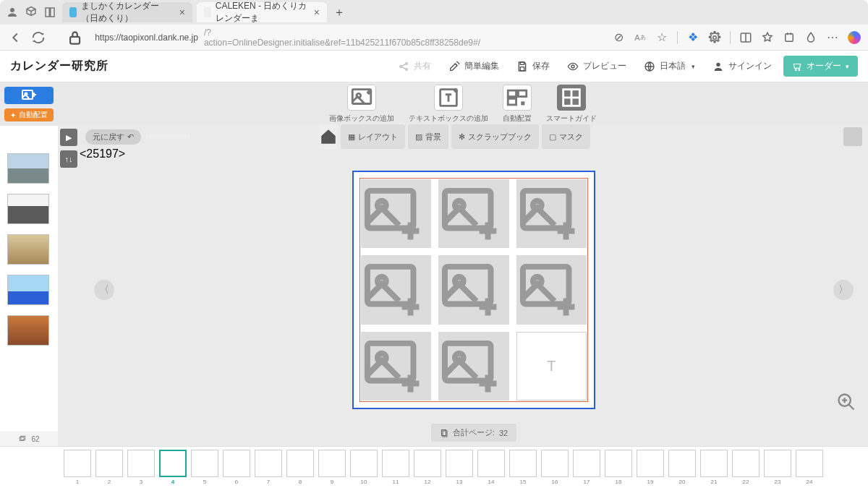 The height and width of the screenshot is (488, 868). I want to click on drop-icon, so click(811, 38).